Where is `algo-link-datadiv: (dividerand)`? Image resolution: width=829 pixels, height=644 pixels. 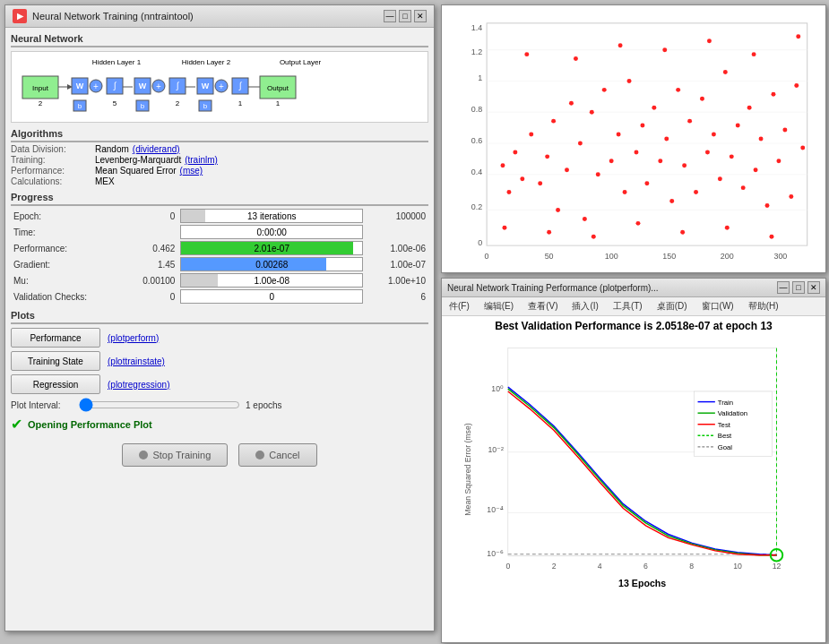 algo-link-datadiv: (dividerand) is located at coordinates (156, 149).